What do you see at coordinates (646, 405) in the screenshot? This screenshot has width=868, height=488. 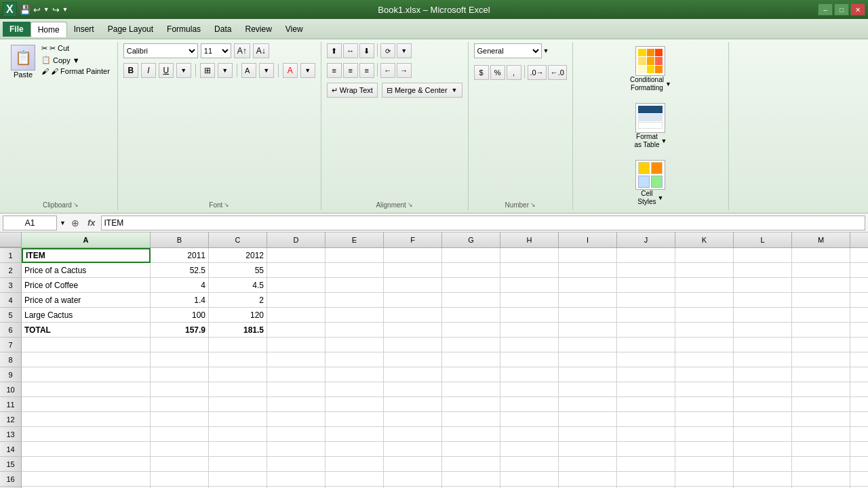 I see `cell-j11` at bounding box center [646, 405].